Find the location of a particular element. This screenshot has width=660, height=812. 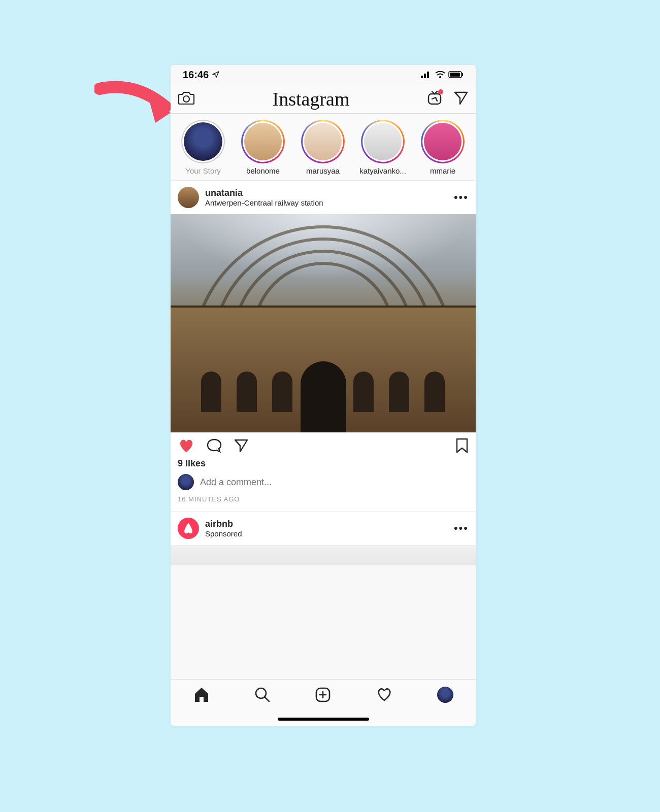

like-button is located at coordinates (186, 447).